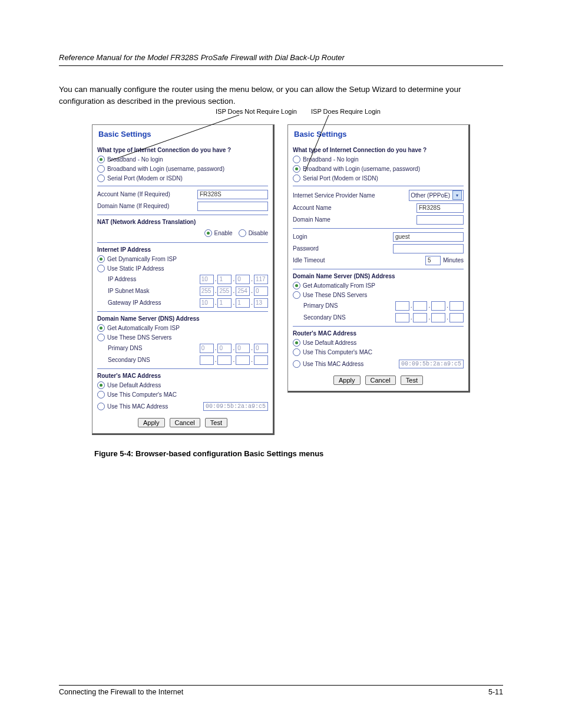  What do you see at coordinates (183, 250) in the screenshot?
I see `ip-head: Internet IP Address` at bounding box center [183, 250].